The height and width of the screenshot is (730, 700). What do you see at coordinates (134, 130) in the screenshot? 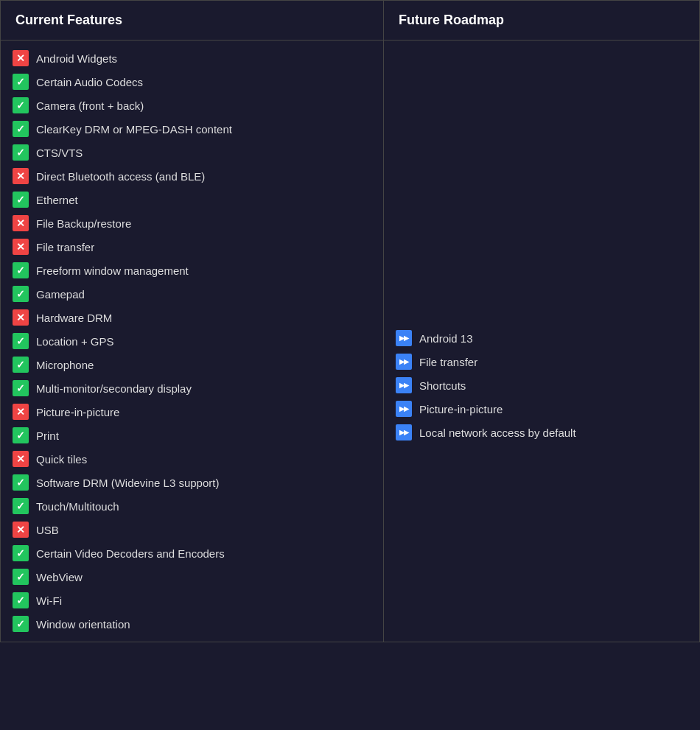
I see `feature-label: ClearKey DRM or MPEG-DASH content` at bounding box center [134, 130].